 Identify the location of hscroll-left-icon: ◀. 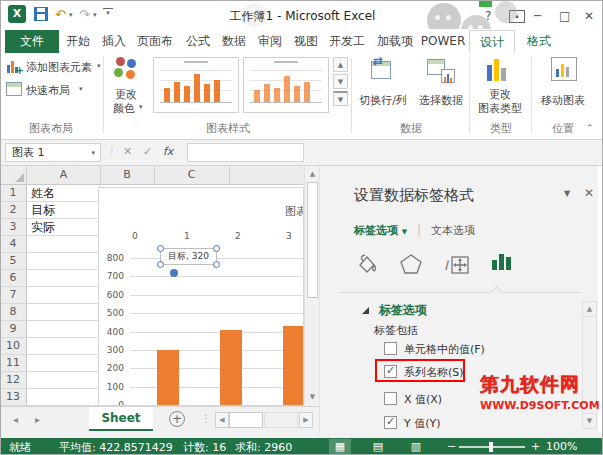
(222, 420).